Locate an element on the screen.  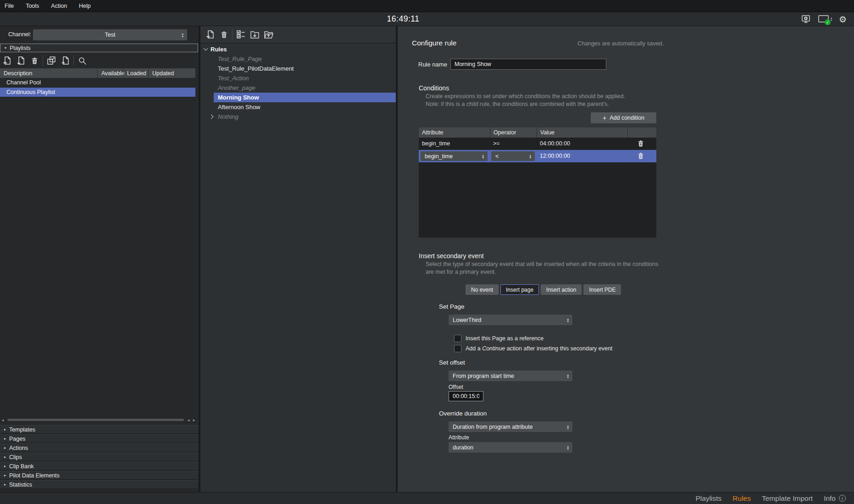
section-pilot-data-elements: ▸ Pilot Data Elements is located at coordinates (99, 475).